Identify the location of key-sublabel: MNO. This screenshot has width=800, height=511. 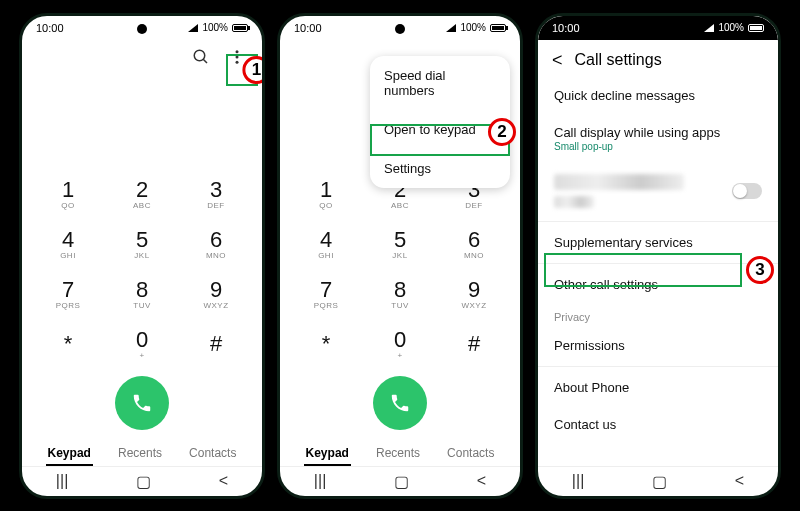
(216, 256).